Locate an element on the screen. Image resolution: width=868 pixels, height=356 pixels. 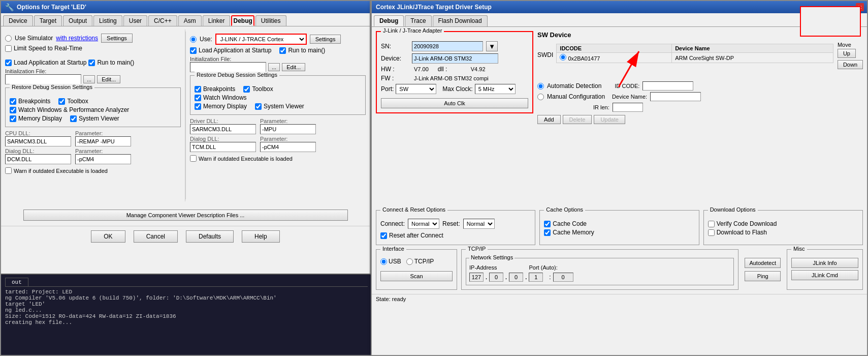
memory-display-check-right is located at coordinates (198, 107).